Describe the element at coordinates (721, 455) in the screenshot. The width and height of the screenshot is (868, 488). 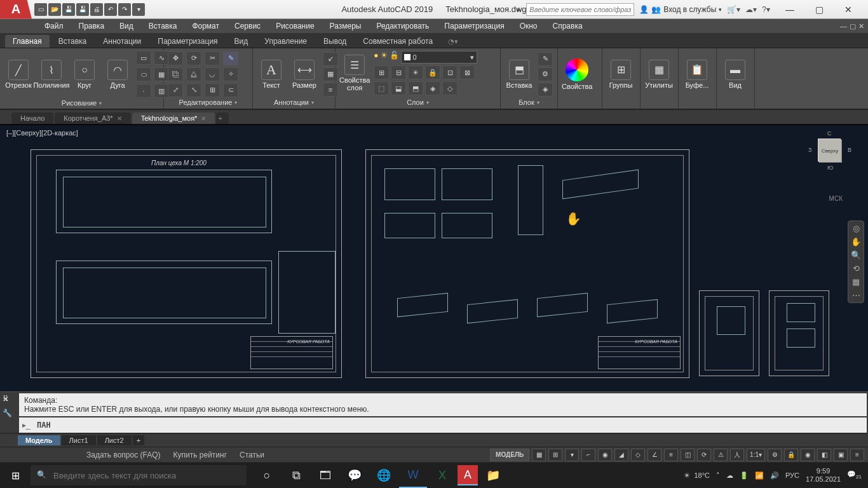
I see `status-annomon-icon: ⚠` at that location.